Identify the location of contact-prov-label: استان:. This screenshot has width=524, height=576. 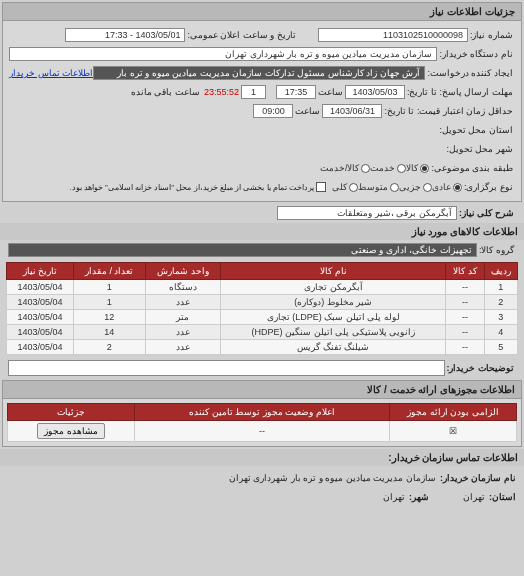
(502, 497).